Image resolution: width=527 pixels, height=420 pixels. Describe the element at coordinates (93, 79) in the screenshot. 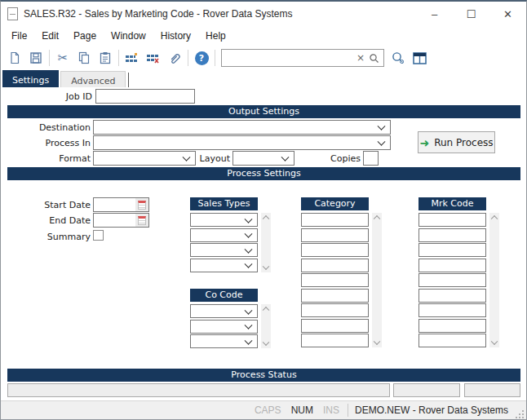

I see `tab-advanced: Advanced` at that location.